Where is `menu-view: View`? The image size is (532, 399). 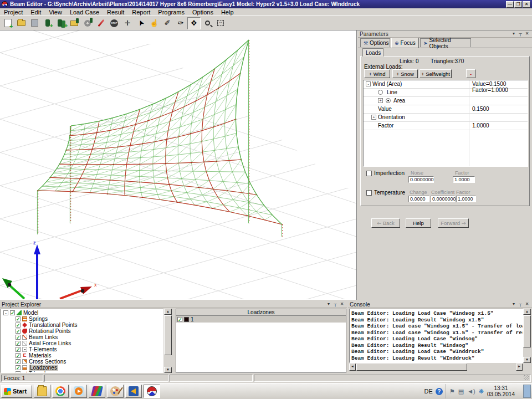
menu-view: View is located at coordinates (55, 12).